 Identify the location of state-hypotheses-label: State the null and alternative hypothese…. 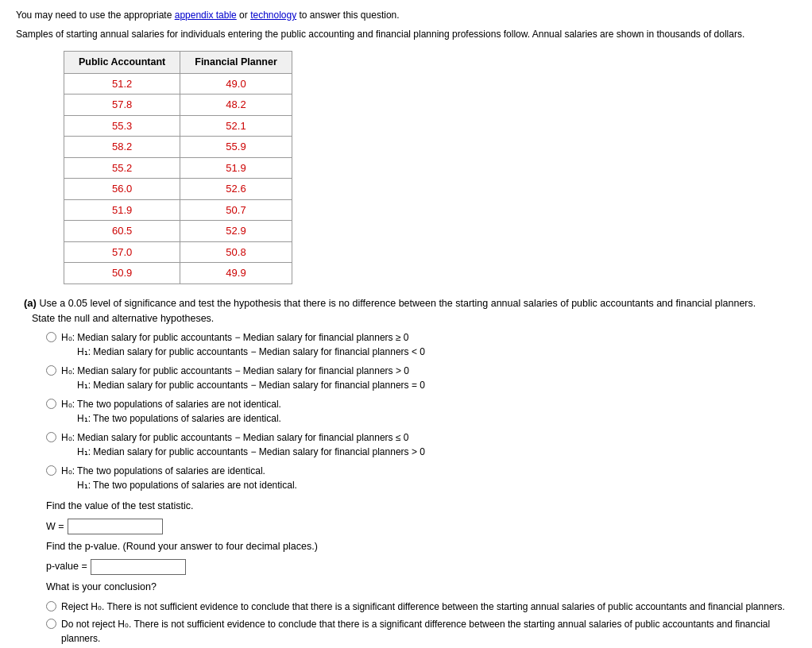
(414, 319).